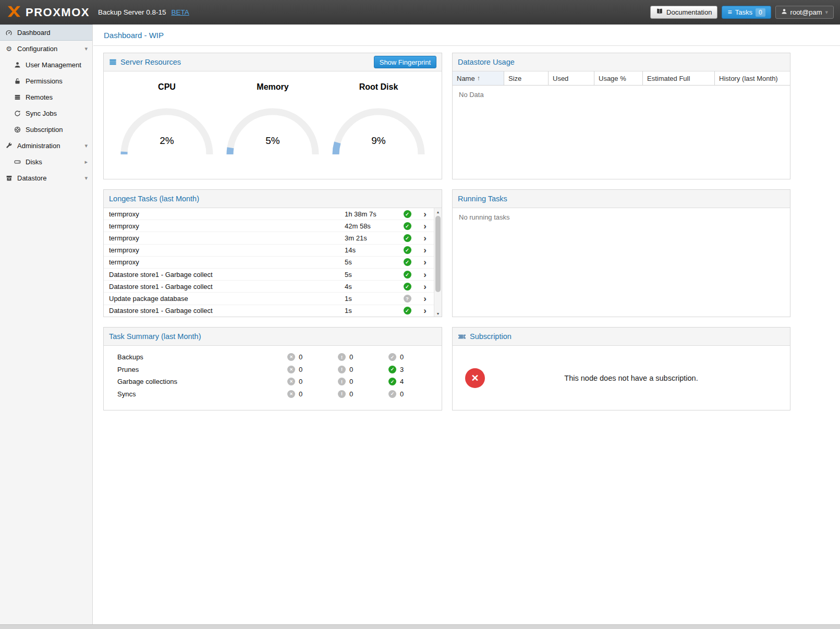  Describe the element at coordinates (41, 114) in the screenshot. I see `sidebar-item-label: Sync Jobs` at that location.